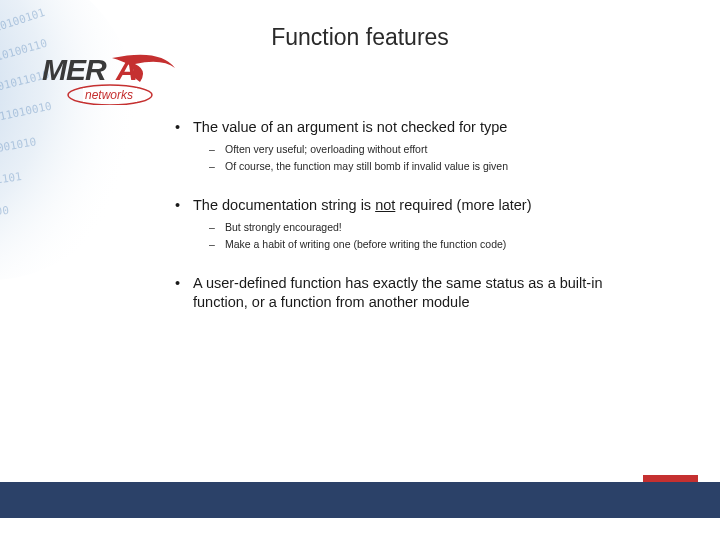  Describe the element at coordinates (18, 149) in the screenshot. I see `svg-text: 0101101001010` at that location.